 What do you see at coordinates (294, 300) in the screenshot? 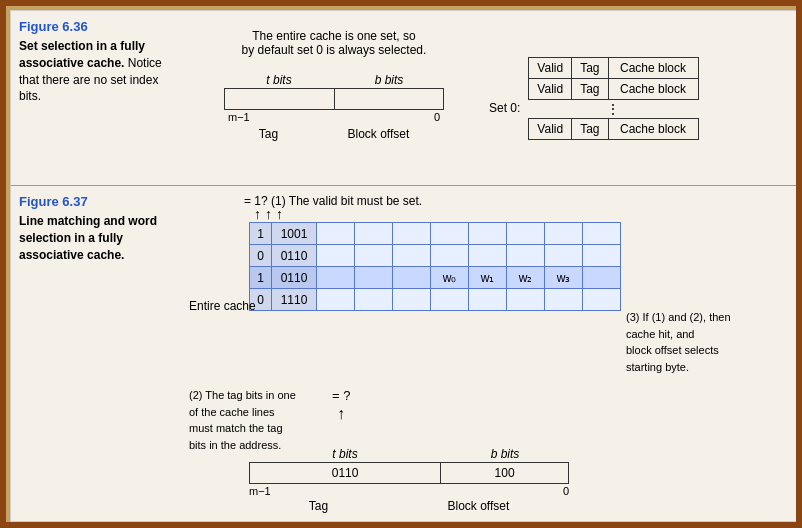
I see `tag-cell-4: 1110` at bounding box center [294, 300].